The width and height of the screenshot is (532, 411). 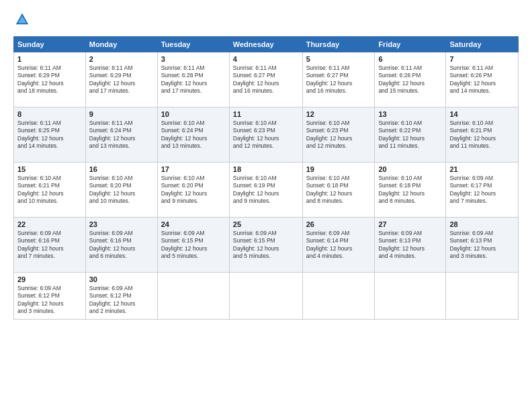 What do you see at coordinates (50, 224) in the screenshot?
I see `day-number: 22` at bounding box center [50, 224].